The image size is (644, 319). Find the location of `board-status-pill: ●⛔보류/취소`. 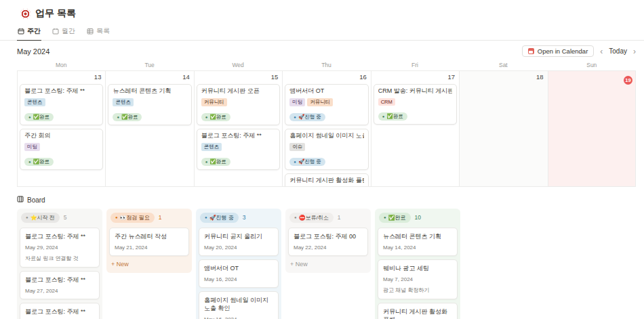

board-status-pill: ●⛔보류/취소 is located at coordinates (312, 218).